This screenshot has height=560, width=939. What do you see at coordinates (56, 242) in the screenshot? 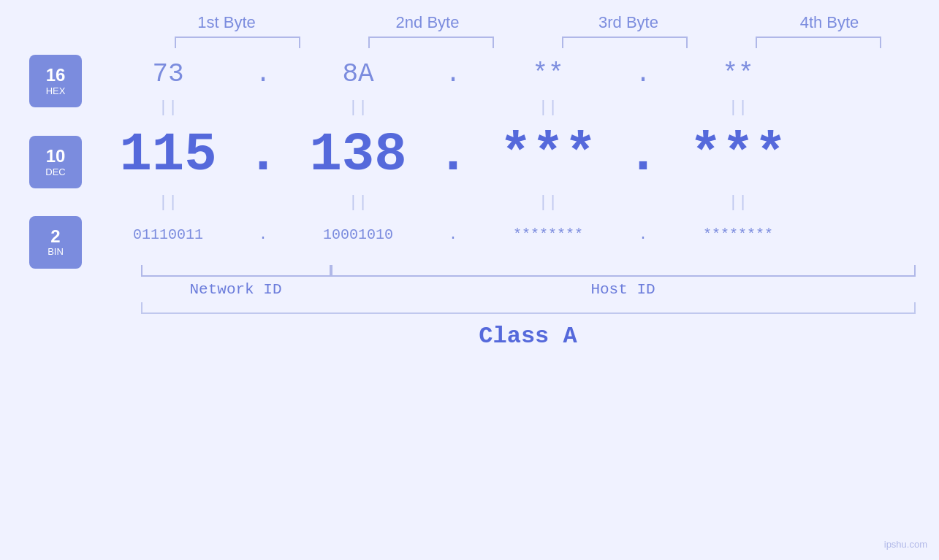
I see `bin-badge: 2 BIN` at bounding box center [56, 242].